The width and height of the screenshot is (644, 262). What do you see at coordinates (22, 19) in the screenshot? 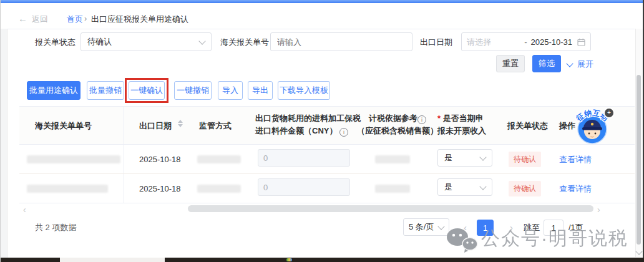
I see `back-arrow-icon: ←` at bounding box center [22, 19].